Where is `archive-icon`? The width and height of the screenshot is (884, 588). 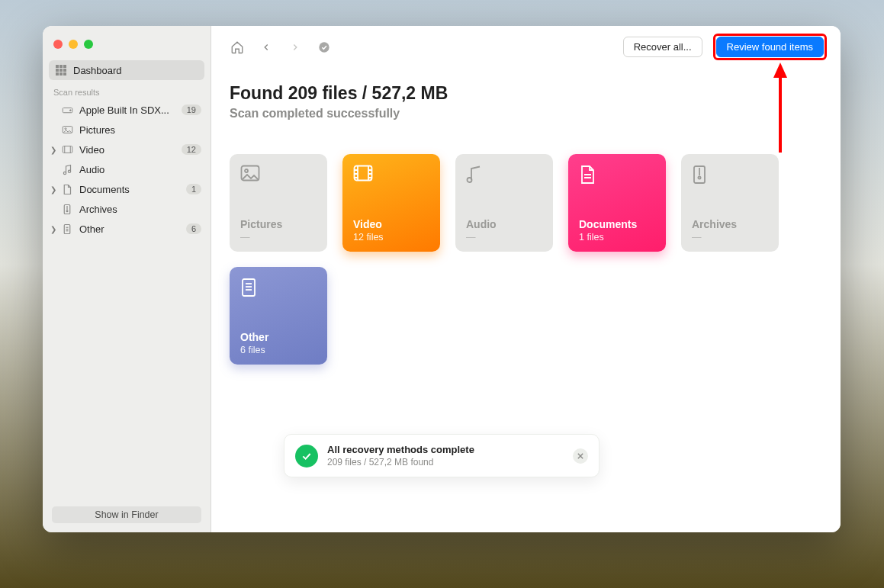
archive-icon is located at coordinates (67, 209).